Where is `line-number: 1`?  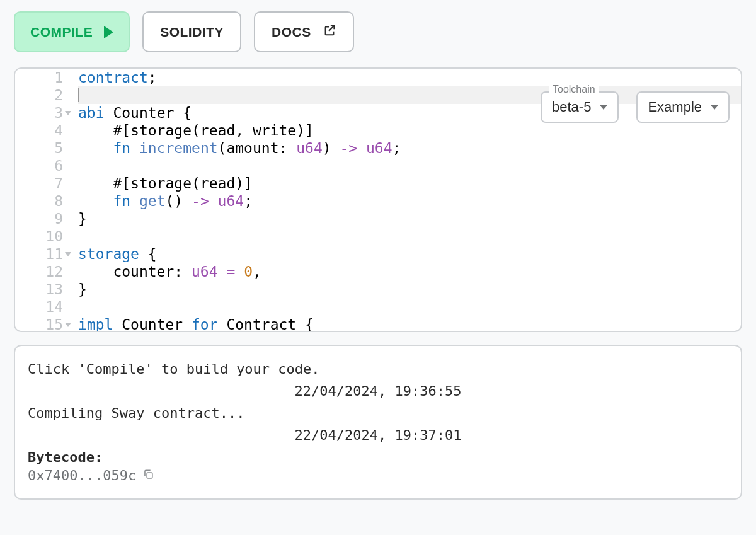 line-number: 1 is located at coordinates (44, 78).